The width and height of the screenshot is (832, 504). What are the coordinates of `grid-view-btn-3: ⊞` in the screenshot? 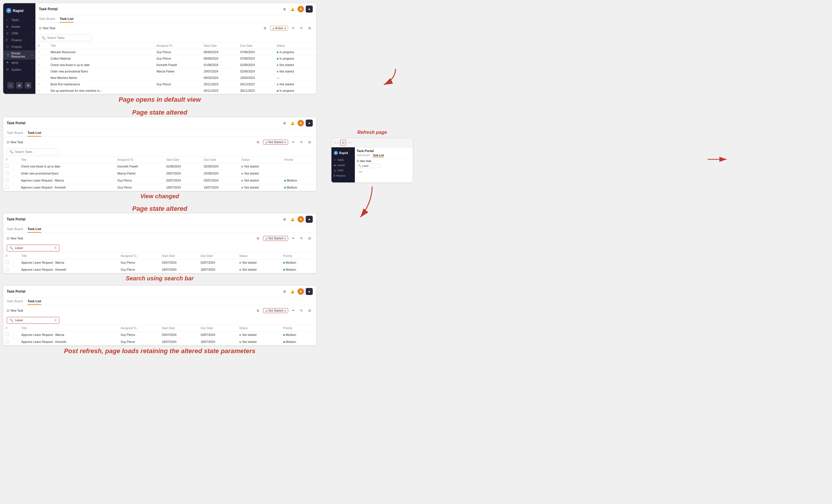 It's located at (284, 219).